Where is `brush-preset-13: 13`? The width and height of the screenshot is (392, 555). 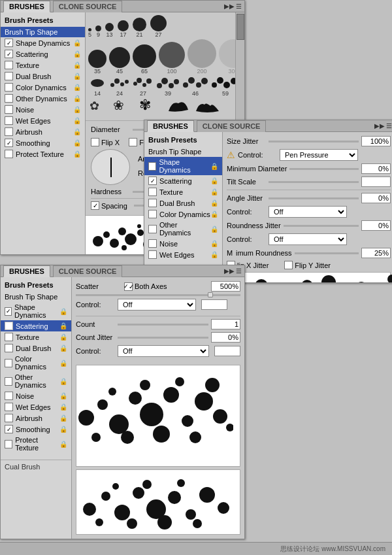 brush-preset-13: 13 is located at coordinates (110, 30).